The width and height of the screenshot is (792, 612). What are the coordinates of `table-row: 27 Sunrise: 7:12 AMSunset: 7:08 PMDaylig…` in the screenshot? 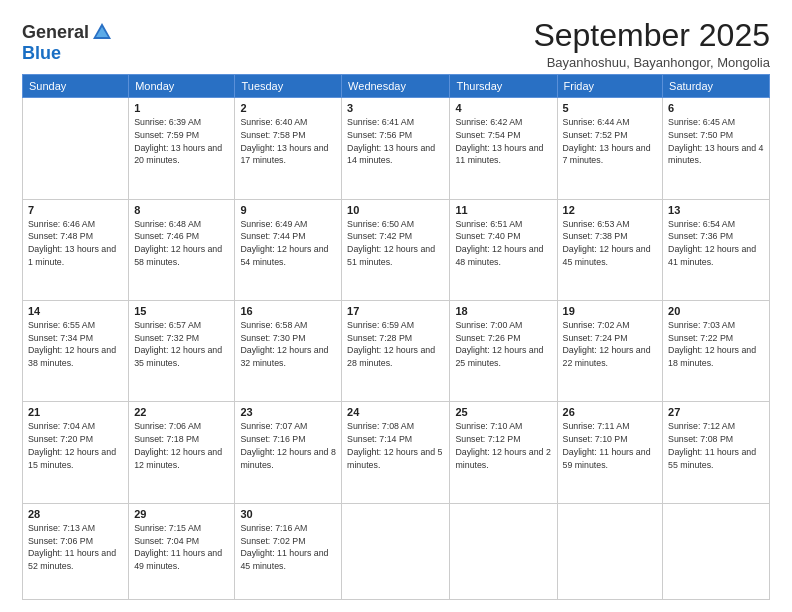 It's located at (716, 452).